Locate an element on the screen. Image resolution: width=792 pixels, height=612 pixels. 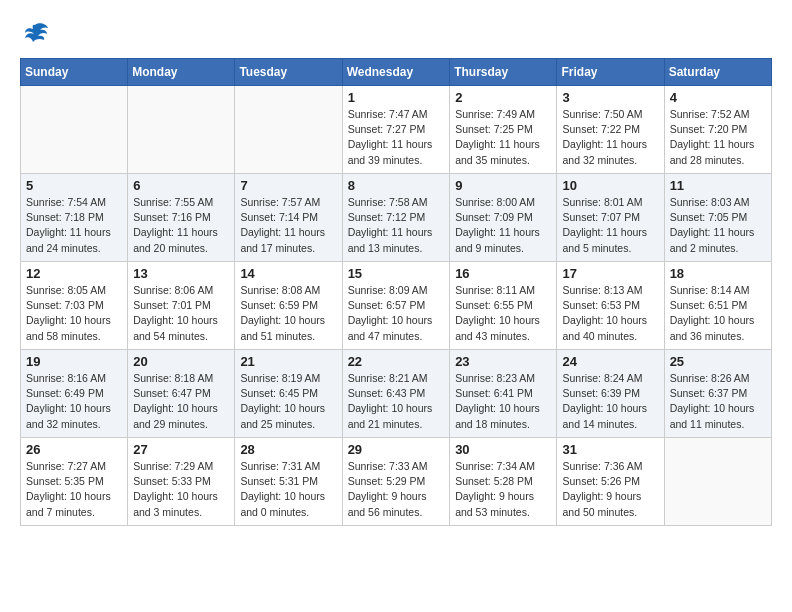
day-number: 5 is located at coordinates (74, 186).